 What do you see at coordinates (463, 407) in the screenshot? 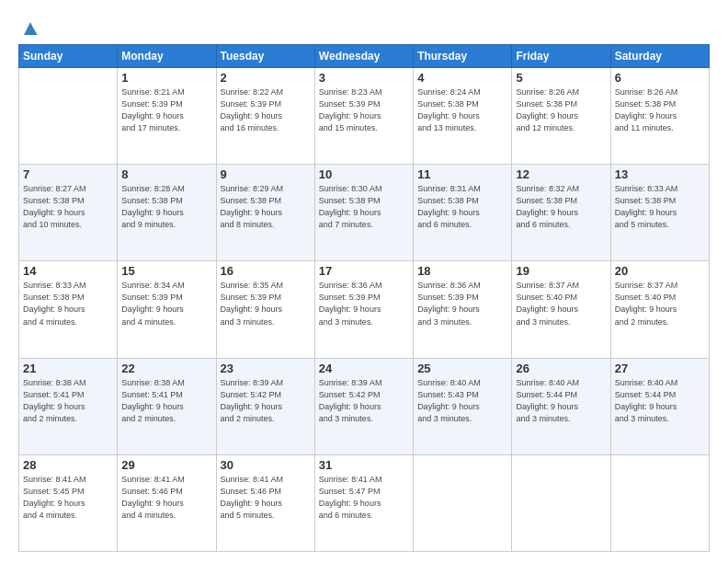
I see `calendar-cell: 25Sunrise: 8:40 AM Sunset: 5:43 PM Dayli…` at bounding box center [463, 407].